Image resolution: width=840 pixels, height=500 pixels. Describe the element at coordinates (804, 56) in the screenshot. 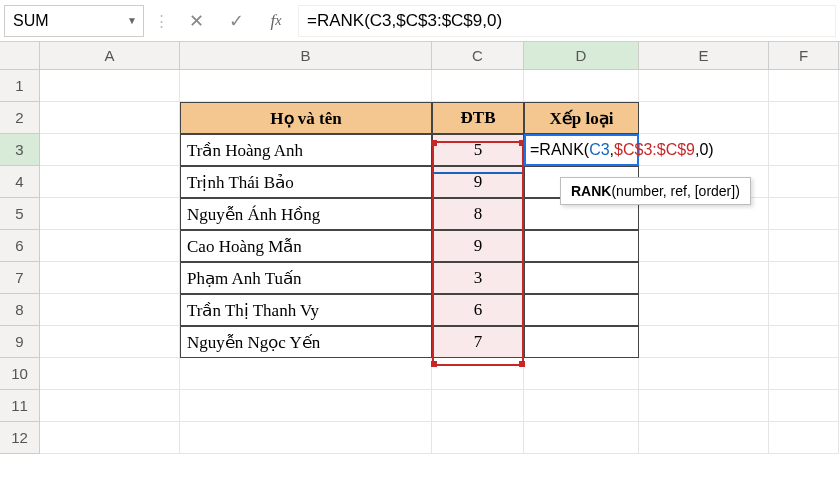

I see `col-header-F: F` at that location.